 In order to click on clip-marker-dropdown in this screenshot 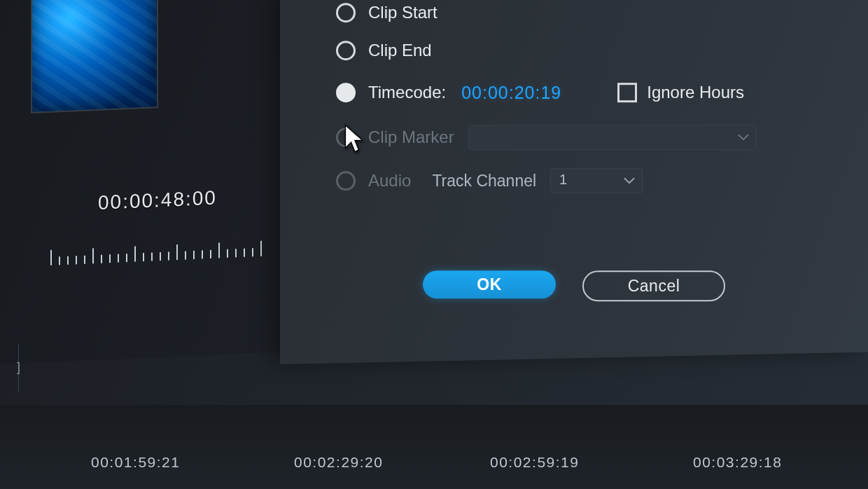, I will do `click(612, 137)`.